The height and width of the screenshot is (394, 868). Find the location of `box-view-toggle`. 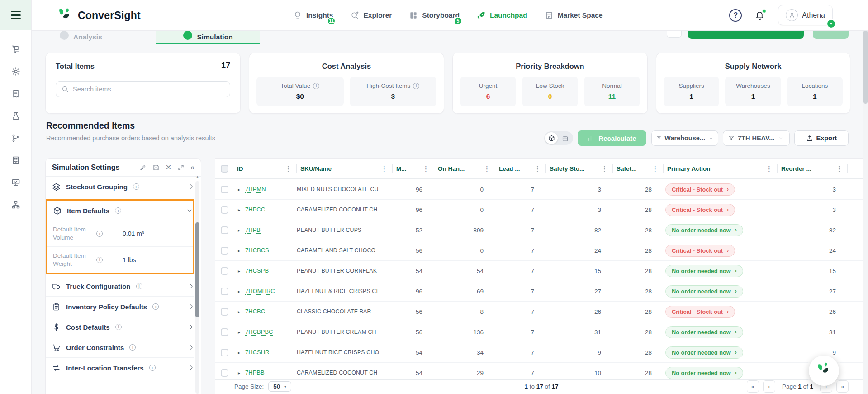

box-view-toggle is located at coordinates (551, 138).